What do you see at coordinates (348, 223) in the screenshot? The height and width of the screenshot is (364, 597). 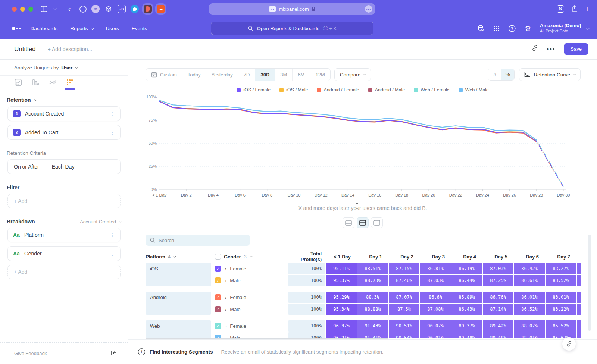 I see `view-chart-only-button` at bounding box center [348, 223].